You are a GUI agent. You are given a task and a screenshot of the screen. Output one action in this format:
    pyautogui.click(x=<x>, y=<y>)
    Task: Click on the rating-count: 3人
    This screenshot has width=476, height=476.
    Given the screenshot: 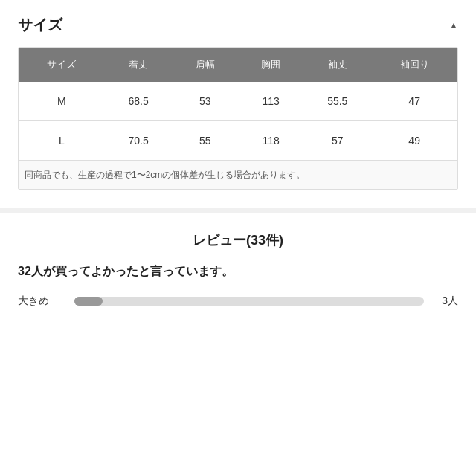 What is the action you would take?
    pyautogui.click(x=447, y=301)
    